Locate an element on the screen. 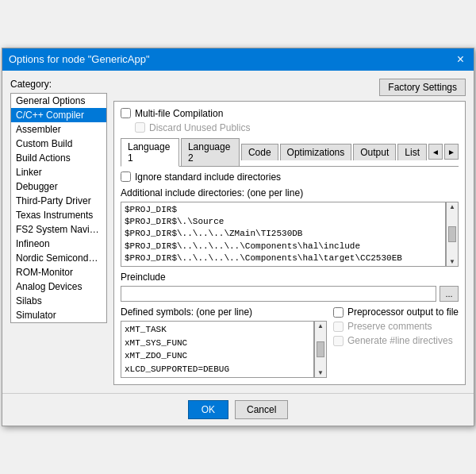 Image resolution: width=476 pixels, height=474 pixels. dialog-footer: OK Cancel is located at coordinates (238, 410).